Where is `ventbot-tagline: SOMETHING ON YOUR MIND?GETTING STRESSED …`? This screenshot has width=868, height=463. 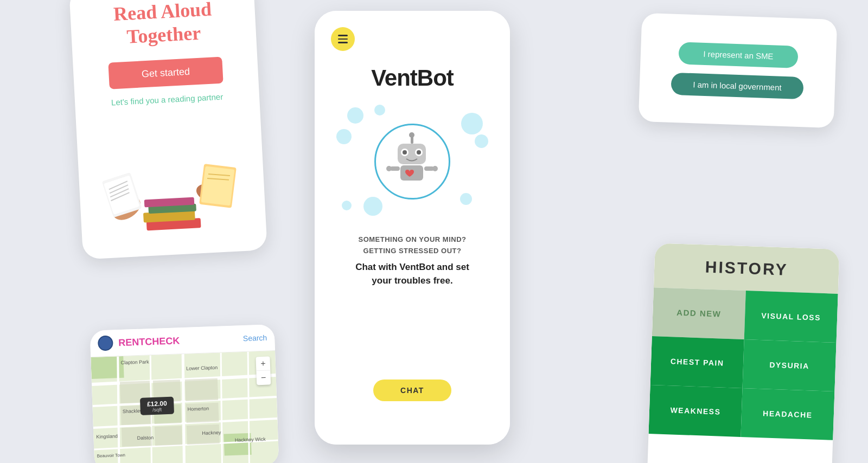 ventbot-tagline: SOMETHING ON YOUR MIND?GETTING STRESSED … is located at coordinates (412, 261).